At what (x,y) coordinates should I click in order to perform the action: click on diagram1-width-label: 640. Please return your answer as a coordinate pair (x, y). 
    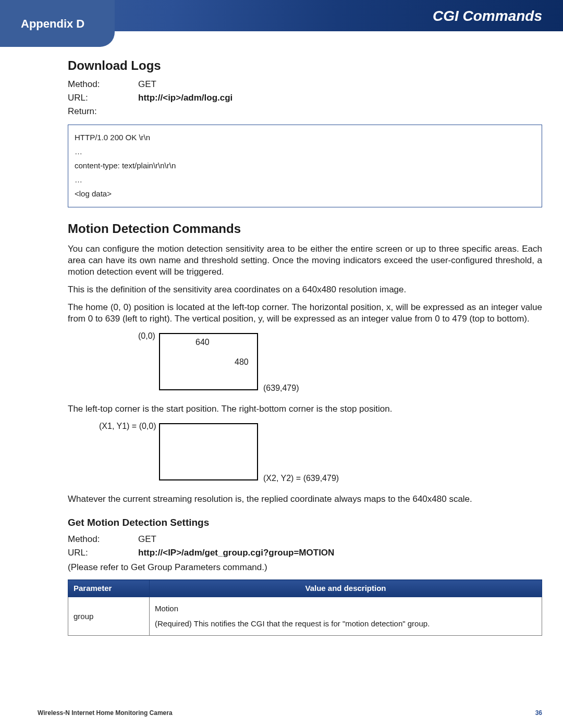
    Looking at the image, I should click on (202, 343).